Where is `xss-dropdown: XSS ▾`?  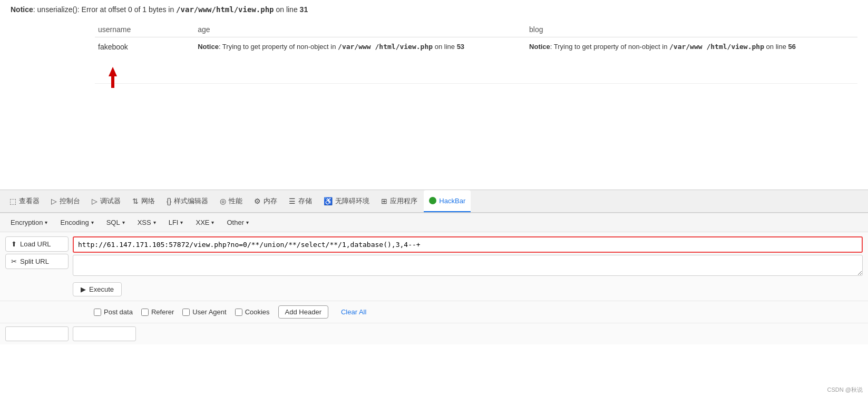 xss-dropdown: XSS ▾ is located at coordinates (147, 222).